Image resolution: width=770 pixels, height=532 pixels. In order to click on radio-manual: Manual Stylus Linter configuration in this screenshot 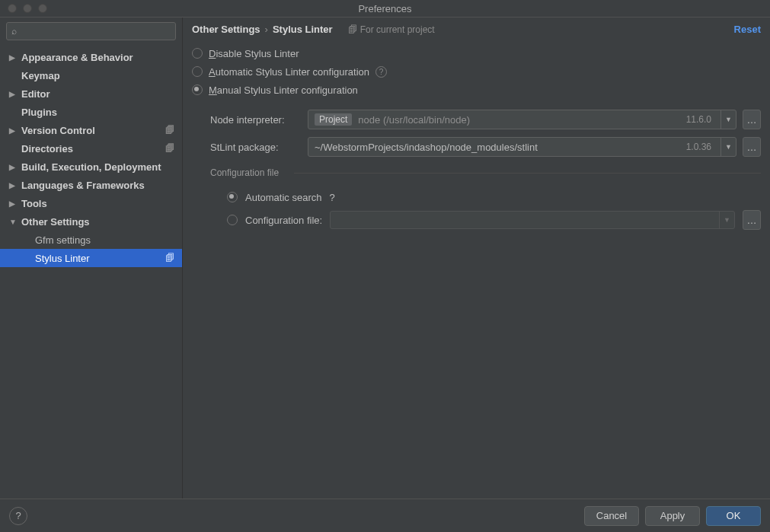, I will do `click(477, 90)`.